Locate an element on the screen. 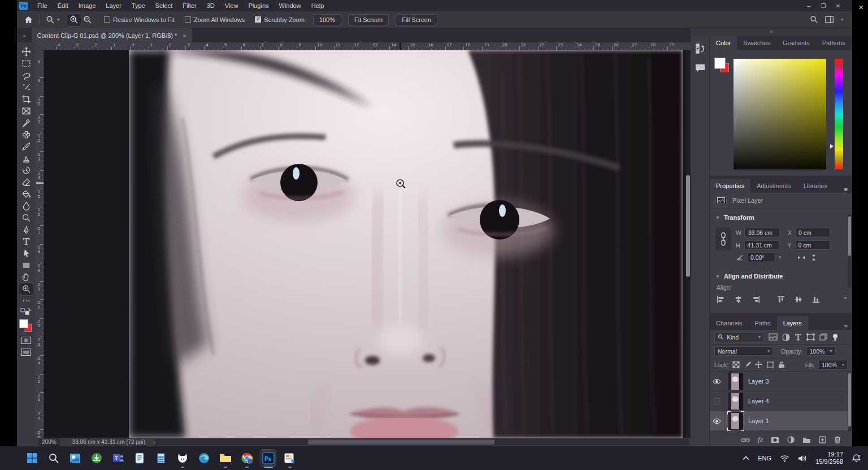 This screenshot has width=868, height=470. zoom-tool-icon is located at coordinates (50, 20).